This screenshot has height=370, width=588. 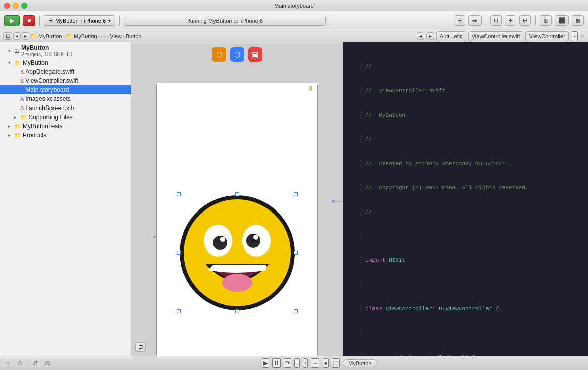 I want to click on selection-handle-bl, so click(x=179, y=311).